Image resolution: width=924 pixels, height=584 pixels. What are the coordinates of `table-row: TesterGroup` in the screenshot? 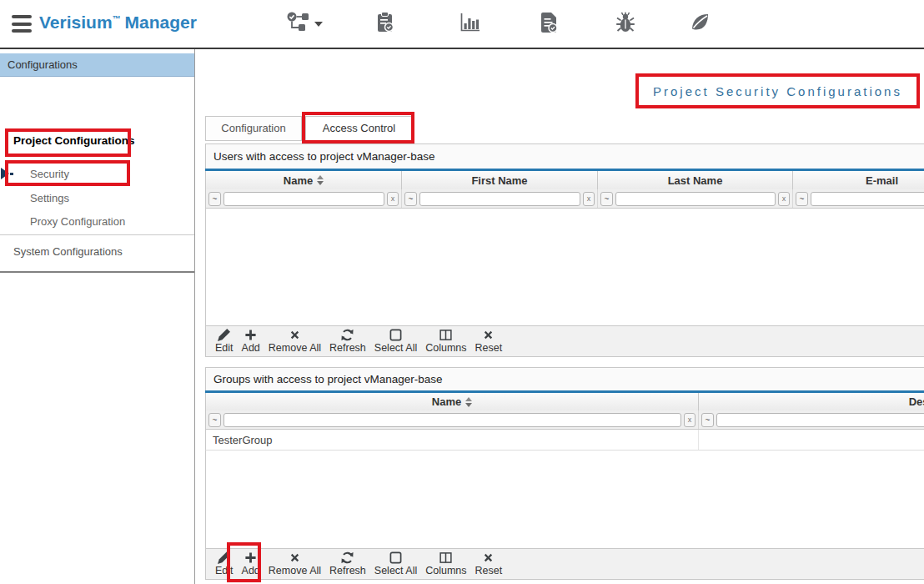 It's located at (565, 441).